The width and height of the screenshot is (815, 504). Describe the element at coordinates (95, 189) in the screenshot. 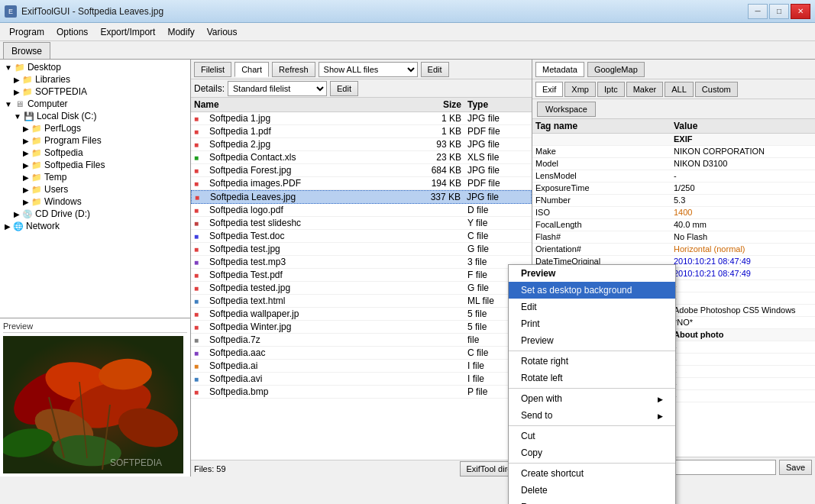

I see `file-tree: ▼ 📁 Desktop ▶ 📁 Libraries ▶ 📁 SOFTPEDIA …` at that location.